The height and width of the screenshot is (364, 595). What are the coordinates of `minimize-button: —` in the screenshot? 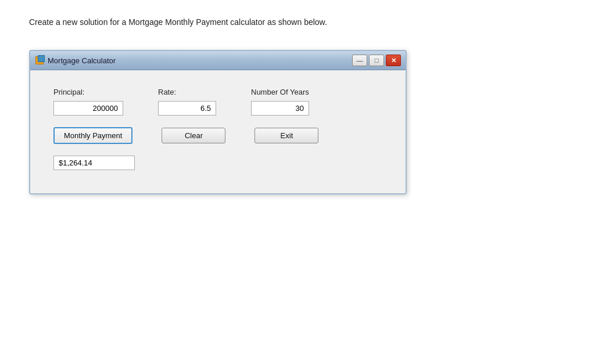 It's located at (360, 60).